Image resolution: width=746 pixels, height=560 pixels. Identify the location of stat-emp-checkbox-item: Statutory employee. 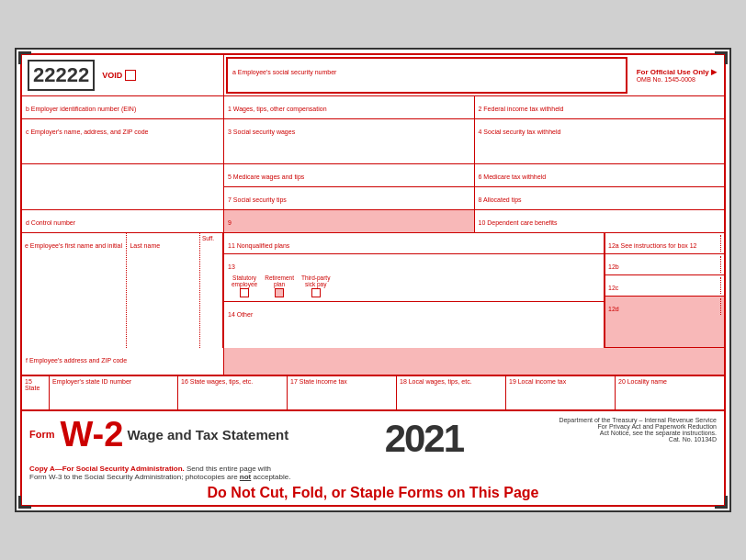
(244, 286).